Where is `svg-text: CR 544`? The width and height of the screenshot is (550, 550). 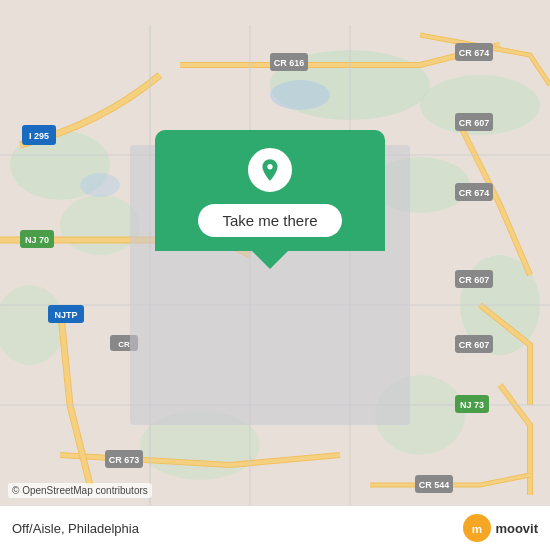 svg-text: CR 544 is located at coordinates (434, 485).